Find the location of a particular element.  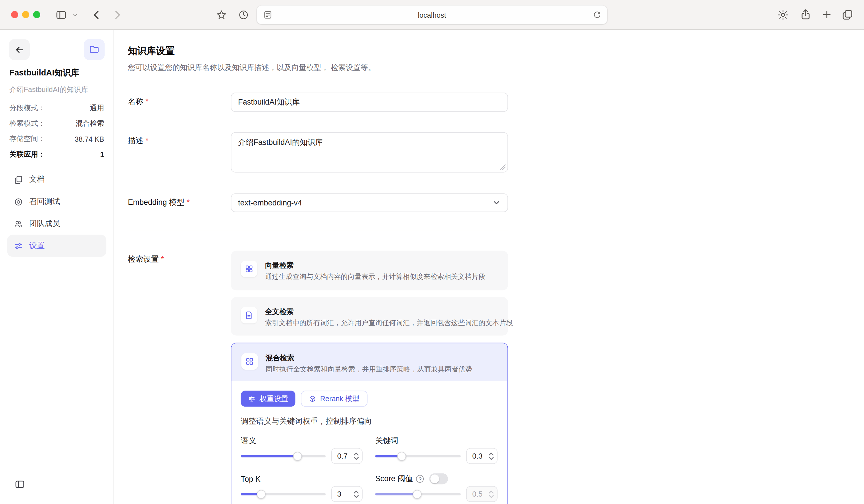

hybrid-card-body: 权重设置 Rerank 模型 调整语义与关键词权重，控制排序偏向 语义 is located at coordinates (370, 442).